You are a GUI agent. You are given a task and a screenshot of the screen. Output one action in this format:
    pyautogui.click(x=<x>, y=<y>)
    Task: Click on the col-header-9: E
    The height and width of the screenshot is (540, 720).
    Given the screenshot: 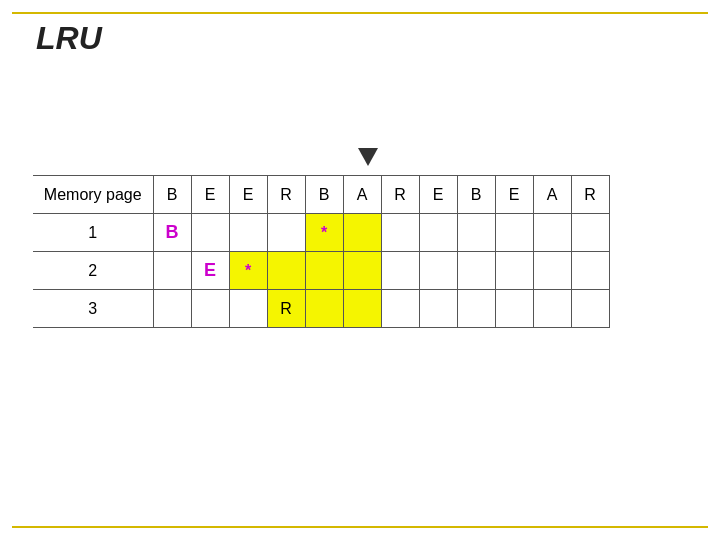 What is the action you would take?
    pyautogui.click(x=514, y=195)
    